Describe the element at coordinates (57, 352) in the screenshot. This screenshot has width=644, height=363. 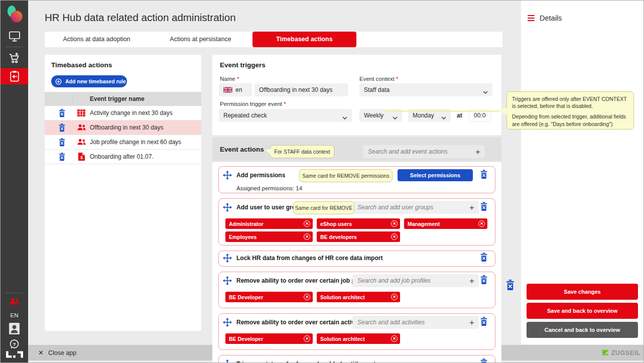
I see `close-app-button: ✕ Close app` at that location.